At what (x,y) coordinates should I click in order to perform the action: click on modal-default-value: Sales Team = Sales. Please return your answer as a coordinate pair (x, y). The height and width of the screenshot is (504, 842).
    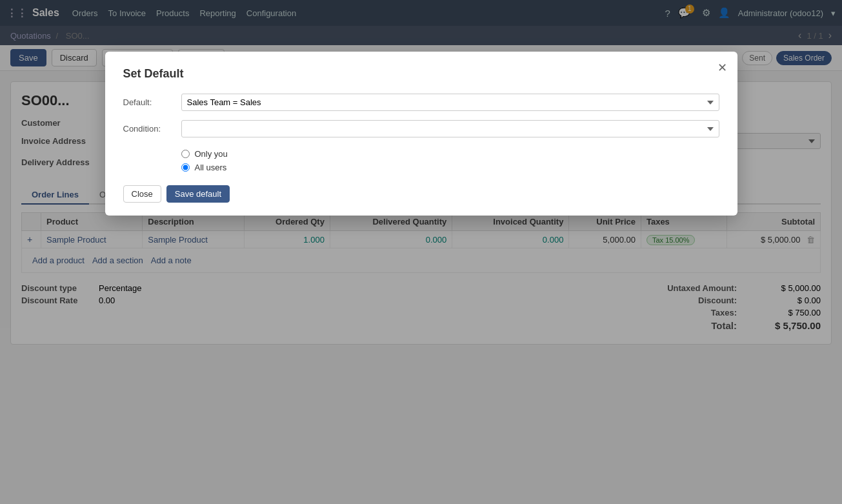
    Looking at the image, I should click on (450, 102).